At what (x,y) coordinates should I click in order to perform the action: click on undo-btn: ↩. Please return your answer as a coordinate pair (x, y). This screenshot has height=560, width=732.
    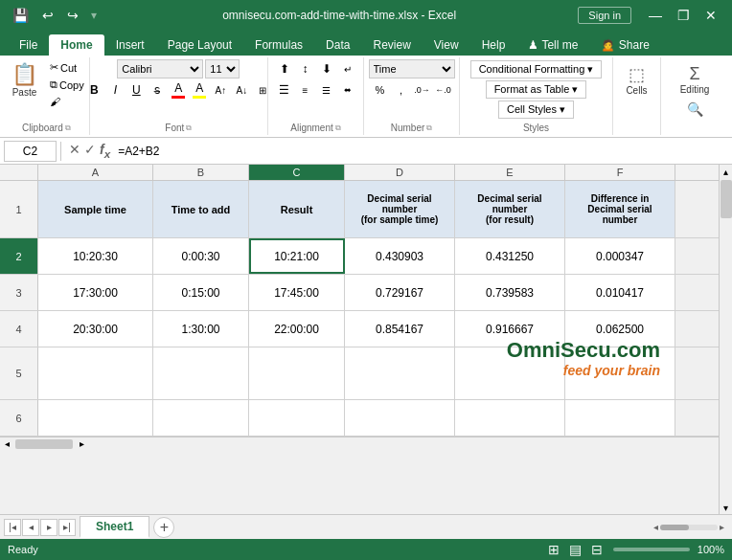
    Looking at the image, I should click on (48, 15).